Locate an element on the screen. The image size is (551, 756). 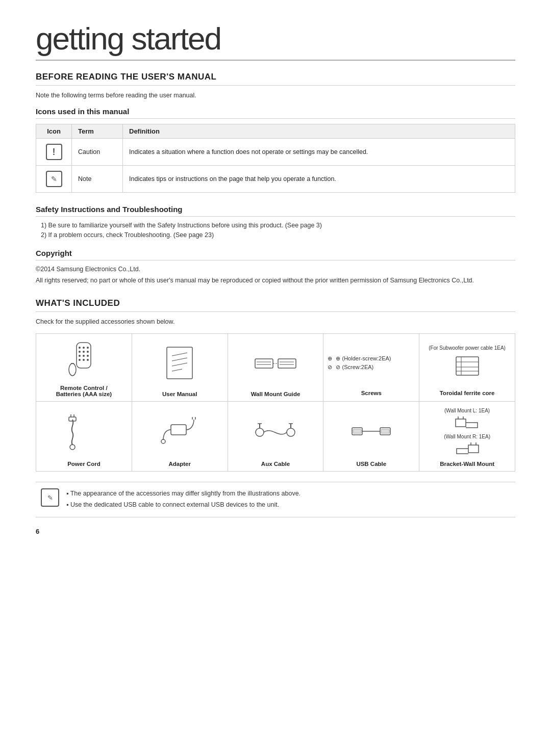
usb-cable-label: USB Cable is located at coordinates (371, 464).